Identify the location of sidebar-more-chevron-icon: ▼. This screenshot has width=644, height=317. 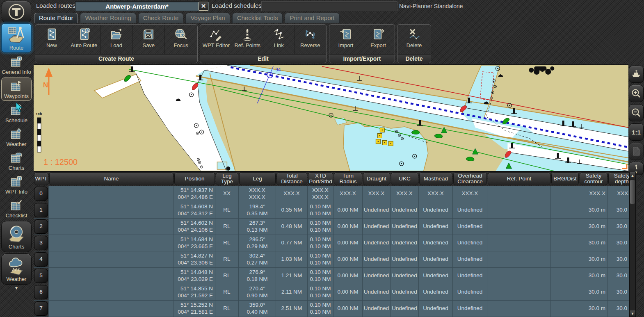
(16, 288).